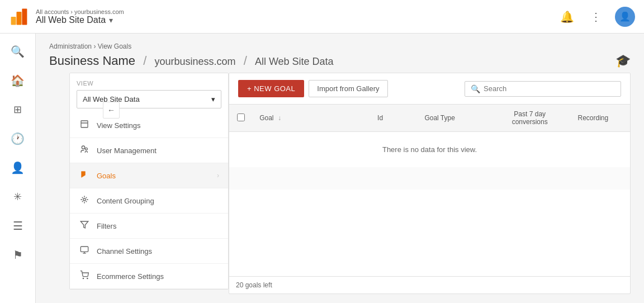 Image resolution: width=644 pixels, height=303 pixels. Describe the element at coordinates (247, 60) in the screenshot. I see `title-sep2: /` at that location.